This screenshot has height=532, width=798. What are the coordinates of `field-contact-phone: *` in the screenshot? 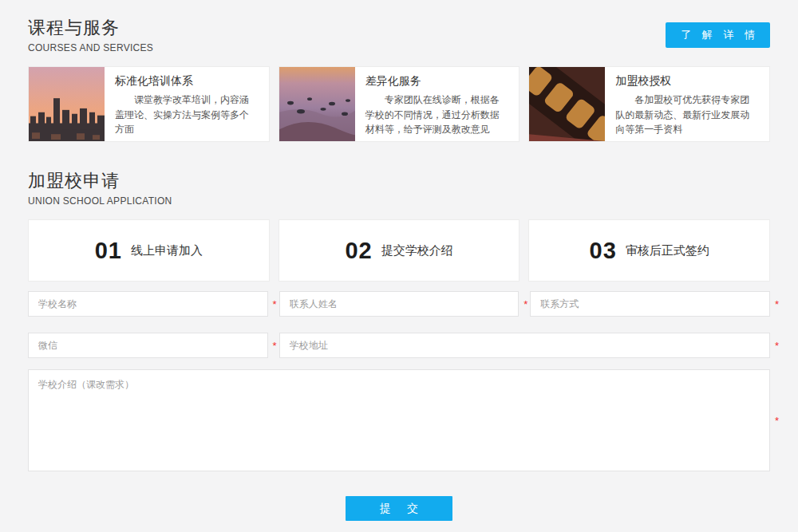 It's located at (650, 304).